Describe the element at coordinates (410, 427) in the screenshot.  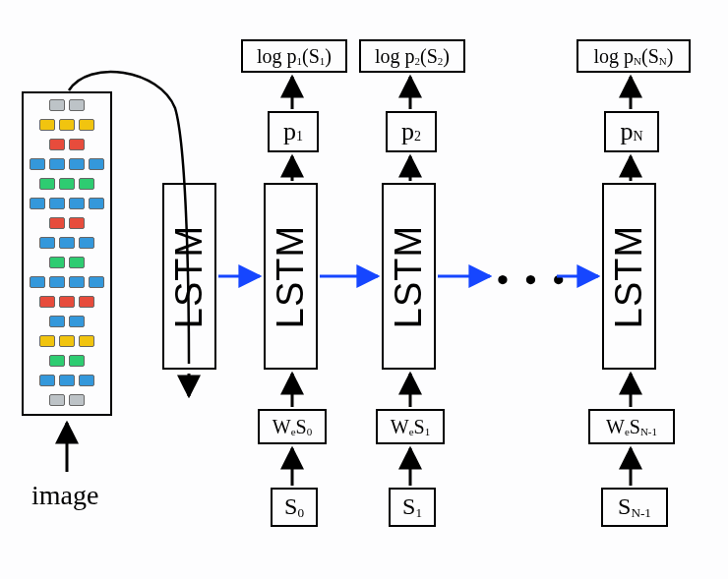
I see `WeS1-box: WeS1` at that location.